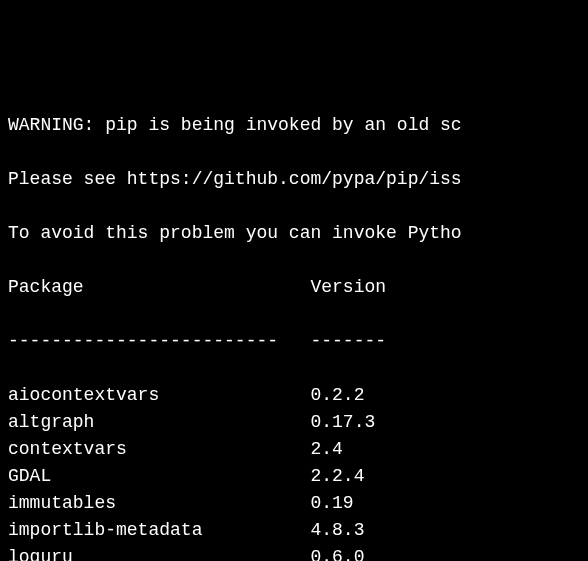 This screenshot has height=561, width=588. Describe the element at coordinates (337, 552) in the screenshot. I see `package-version: 0.6.0` at that location.